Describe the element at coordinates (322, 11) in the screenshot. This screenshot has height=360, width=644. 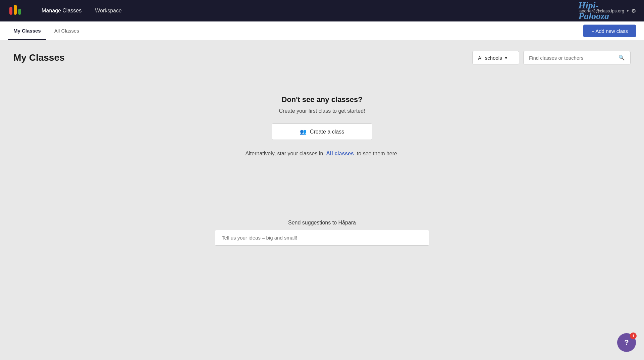
I see `navbar: Manage Classes Workspace aporter3@class.…` at that location.